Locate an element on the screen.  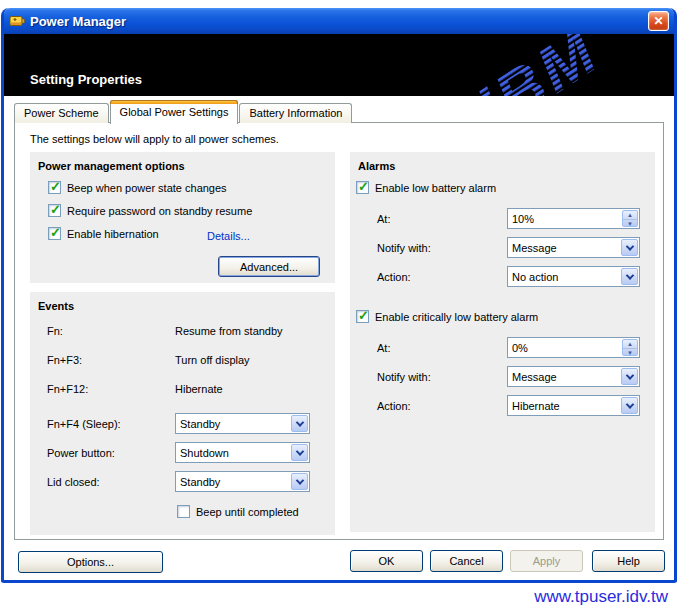
tab-strip: Power Scheme Global Power Settings Batte… is located at coordinates (184, 111).